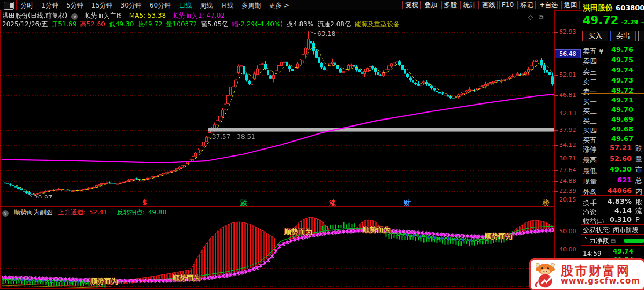  What do you see at coordinates (215, 24) in the screenshot?
I see `info-segment: 额5.05亿` at bounding box center [215, 24].